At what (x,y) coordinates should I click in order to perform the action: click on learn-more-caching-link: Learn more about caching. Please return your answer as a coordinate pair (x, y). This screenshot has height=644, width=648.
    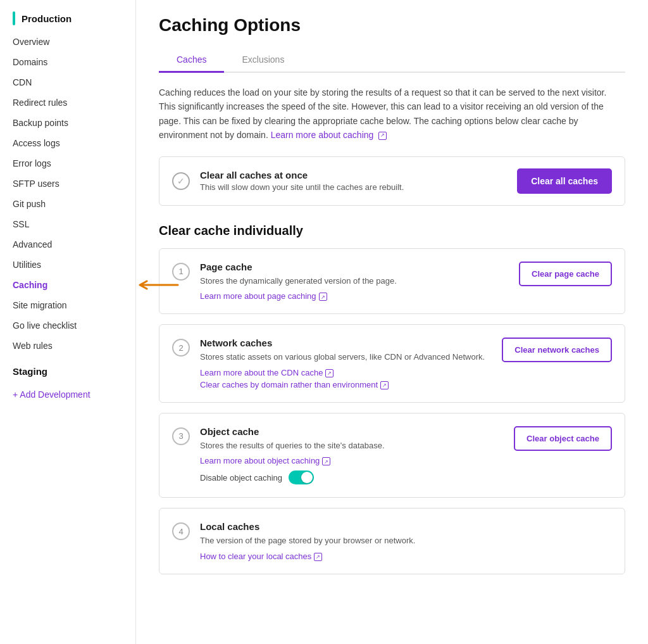
    Looking at the image, I should click on (329, 135).